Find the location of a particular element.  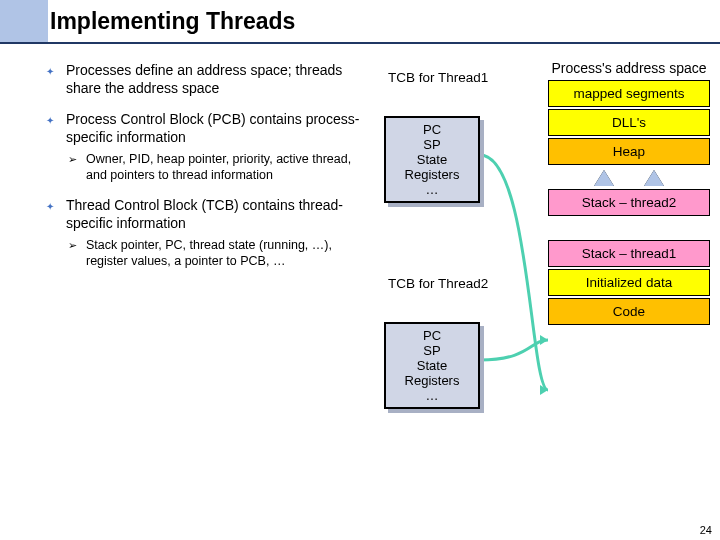

bullet-text: Process Control Block (PCB) contains pro… is located at coordinates (212, 128).